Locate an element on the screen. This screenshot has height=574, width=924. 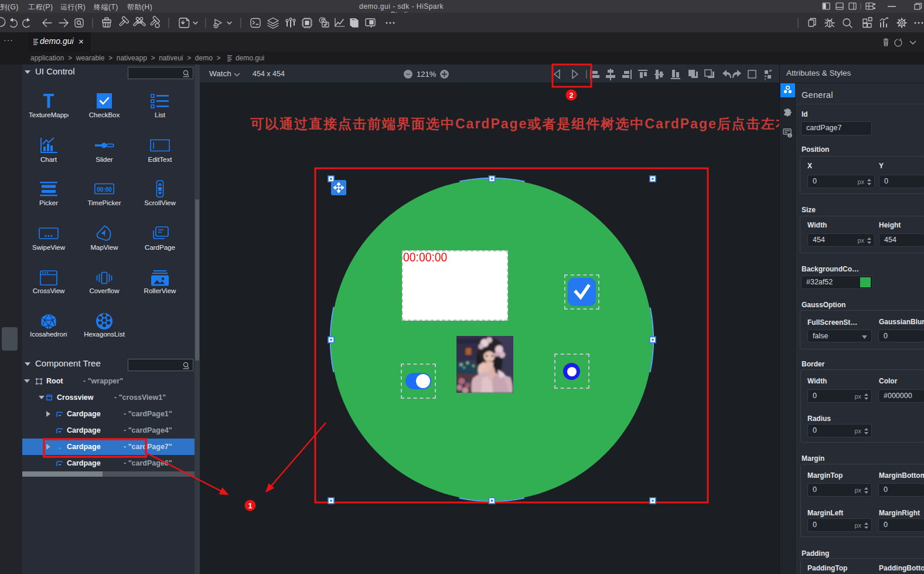
svg-text: 00:00 is located at coordinates (104, 190).